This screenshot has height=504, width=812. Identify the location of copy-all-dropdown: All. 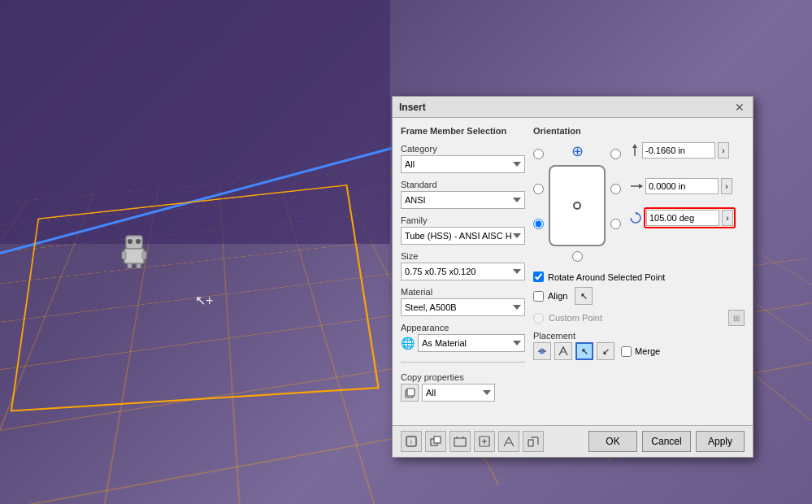
(458, 393).